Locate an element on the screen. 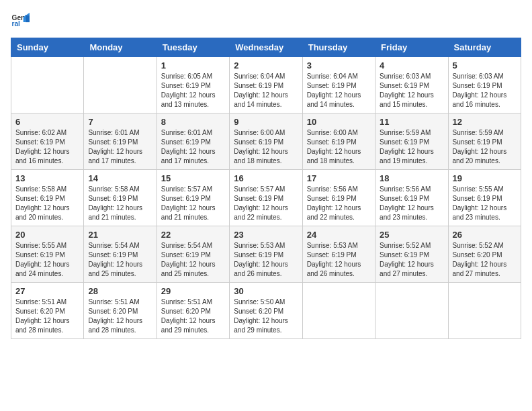 The width and height of the screenshot is (532, 411). calendar-cell: 8Sunrise: 6:01 AM Sunset: 6:19 PM Daylig… is located at coordinates (193, 142).